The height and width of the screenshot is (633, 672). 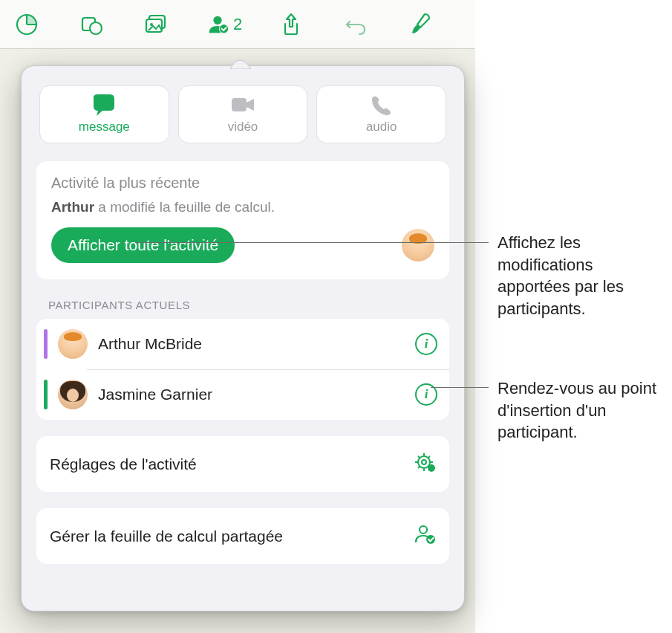 I want to click on message-label: message, so click(x=104, y=127).